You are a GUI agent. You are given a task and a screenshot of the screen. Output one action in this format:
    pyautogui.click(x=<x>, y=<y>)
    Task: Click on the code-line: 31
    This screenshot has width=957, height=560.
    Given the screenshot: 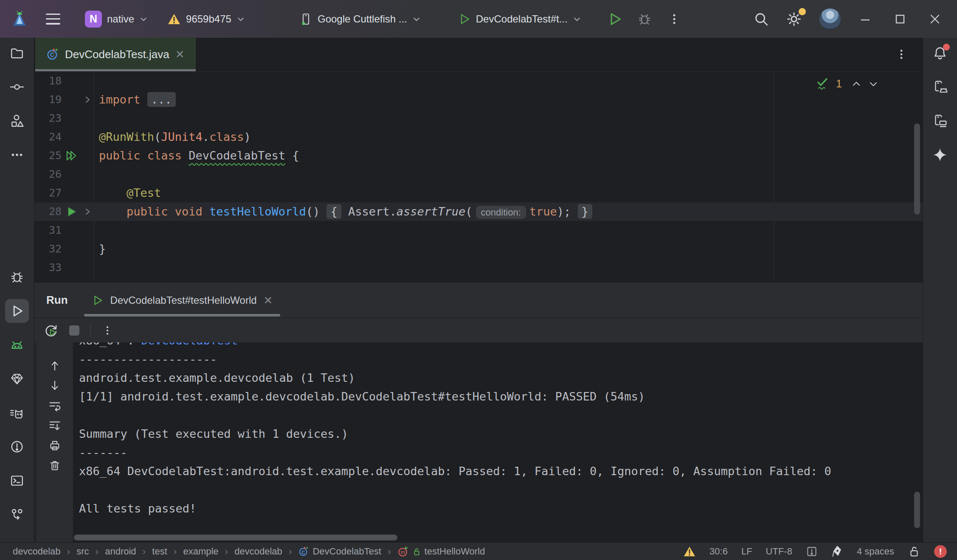 What is the action you would take?
    pyautogui.click(x=478, y=230)
    